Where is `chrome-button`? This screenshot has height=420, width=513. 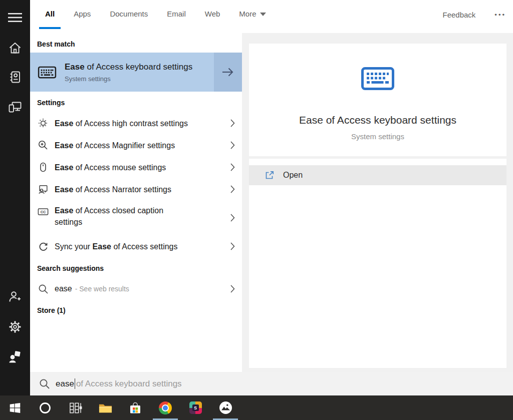 chrome-button is located at coordinates (165, 407).